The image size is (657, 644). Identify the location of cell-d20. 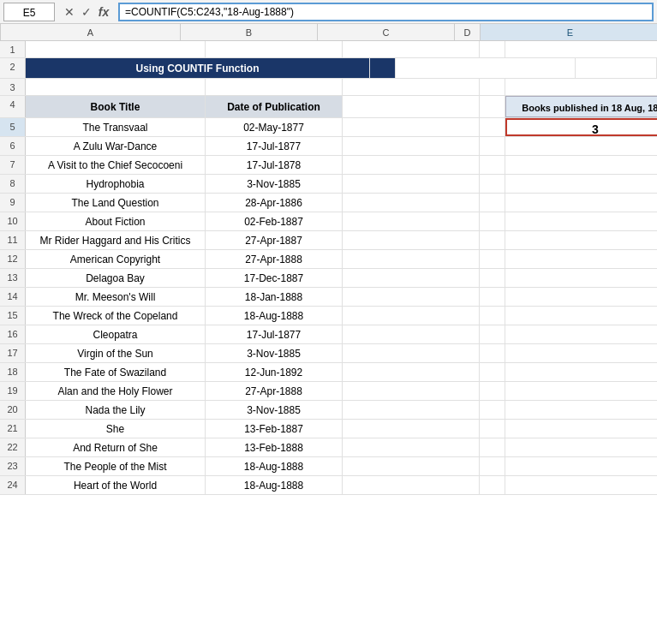
(493, 409).